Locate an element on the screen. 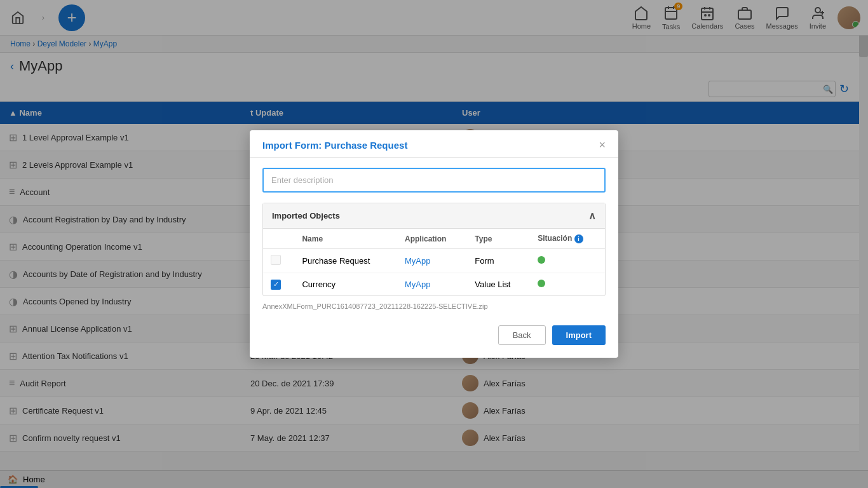 The width and height of the screenshot is (868, 488). imported-table-body: Purchase Request MyApp Form ✓ Currency M… is located at coordinates (434, 272).